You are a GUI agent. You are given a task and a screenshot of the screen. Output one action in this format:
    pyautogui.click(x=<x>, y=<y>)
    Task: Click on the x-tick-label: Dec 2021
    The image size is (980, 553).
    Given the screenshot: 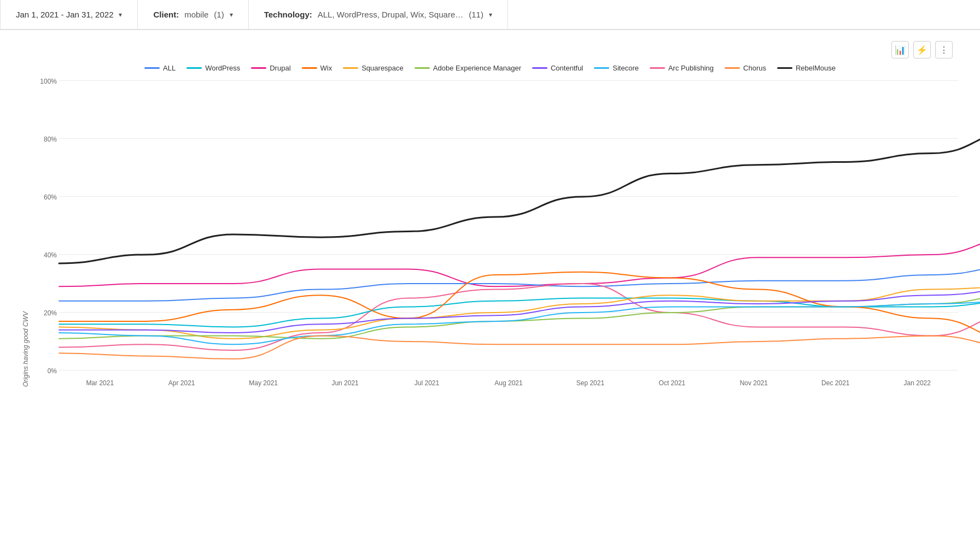 What is the action you would take?
    pyautogui.click(x=836, y=383)
    